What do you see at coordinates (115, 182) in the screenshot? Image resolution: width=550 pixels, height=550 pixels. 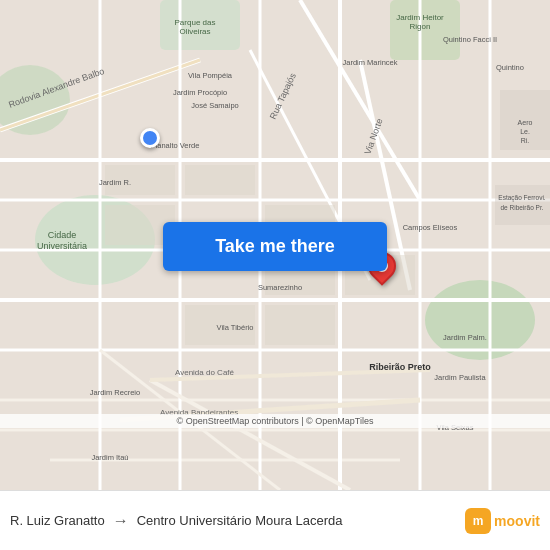 I see `svg-text: Jardim R.` at bounding box center [115, 182].